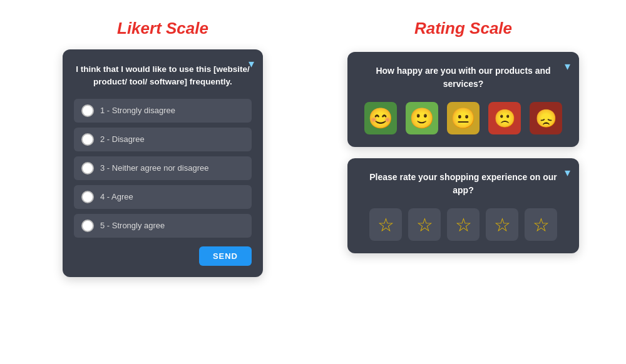 The image size is (626, 364). I want to click on emoji-question: How happy are you with our products and …, so click(463, 78).